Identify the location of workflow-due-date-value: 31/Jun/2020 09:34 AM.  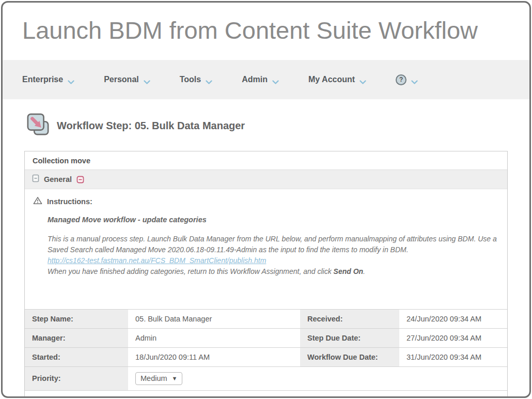
(453, 357).